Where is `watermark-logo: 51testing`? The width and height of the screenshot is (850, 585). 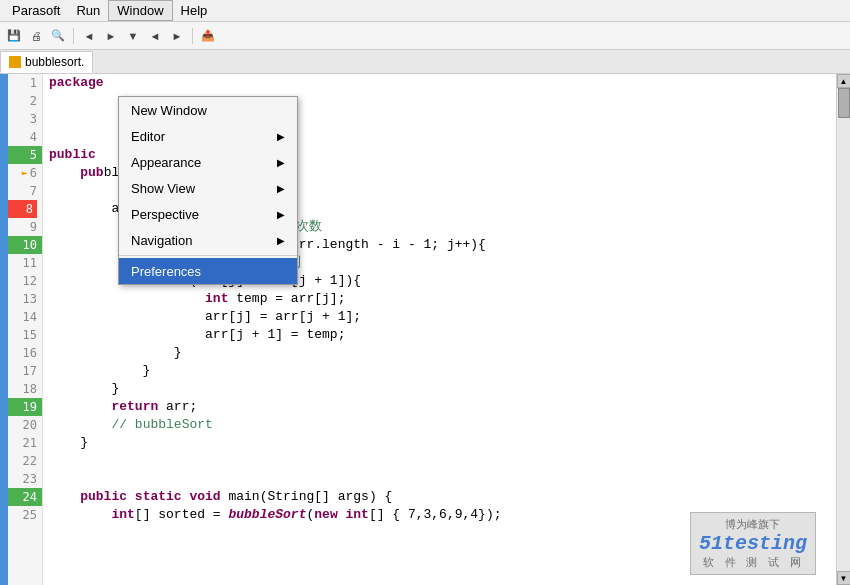
watermark-logo: 51testing is located at coordinates (753, 544).